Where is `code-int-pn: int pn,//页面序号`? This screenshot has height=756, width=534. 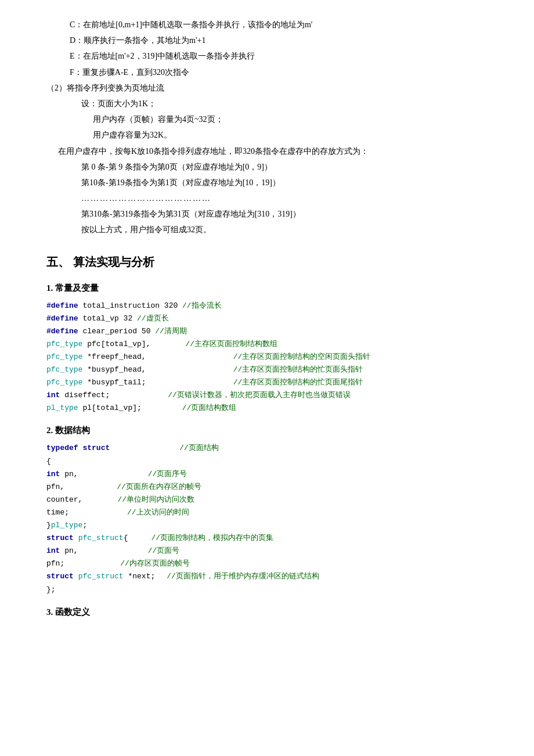
code-int-pn: int pn,//页面序号 is located at coordinates (273, 474).